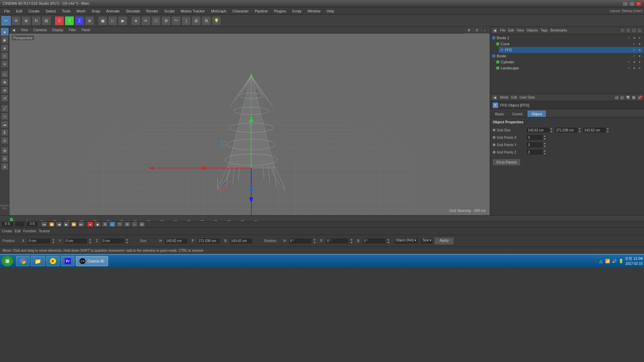 The height and width of the screenshot is (362, 644). What do you see at coordinates (123, 21) in the screenshot?
I see `render-to-po: ▶` at bounding box center [123, 21].